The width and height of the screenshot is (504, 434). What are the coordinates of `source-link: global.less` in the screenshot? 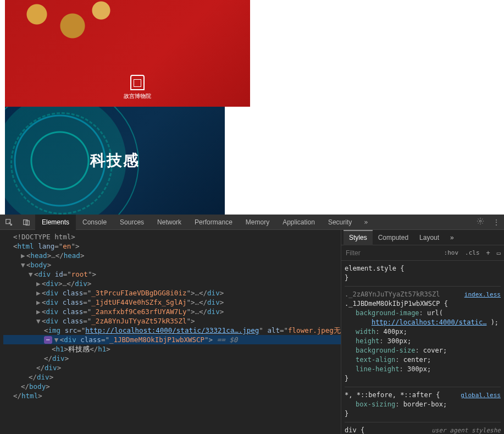 It's located at (480, 395).